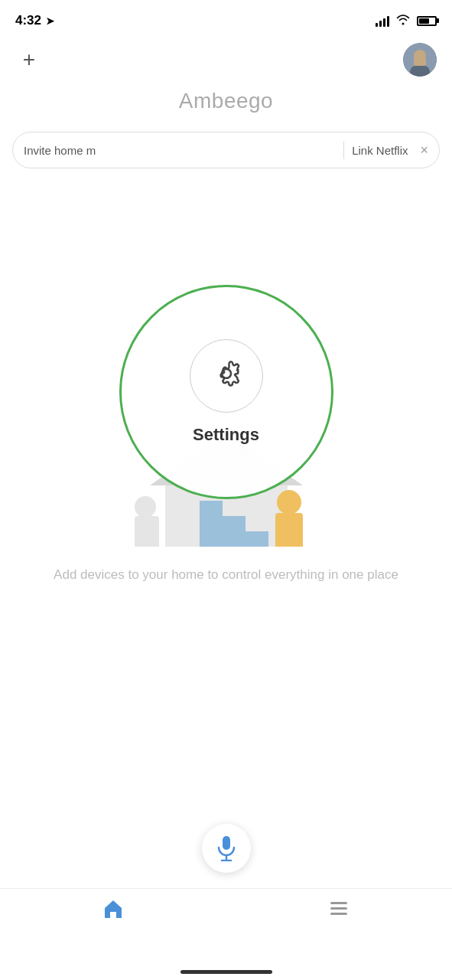 This screenshot has width=452, height=980. What do you see at coordinates (226, 972) in the screenshot?
I see `home-indicator` at bounding box center [226, 972].